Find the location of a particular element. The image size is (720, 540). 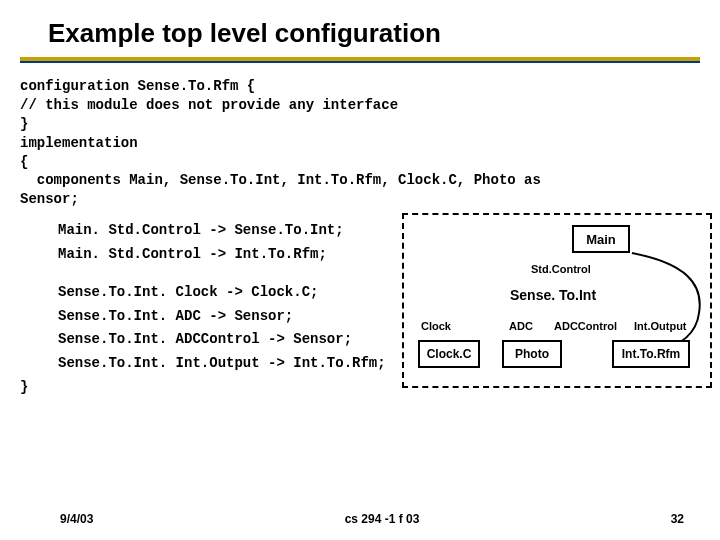

code-line: Sense.To.Int. ADC -> Sensor; is located at coordinates (176, 316).